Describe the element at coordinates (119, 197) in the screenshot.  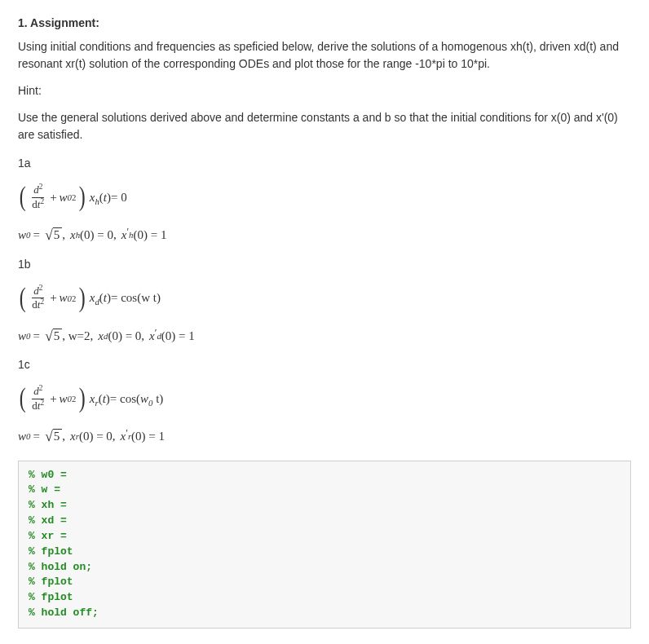
I see `equation-1a-rhs: = 0` at that location.